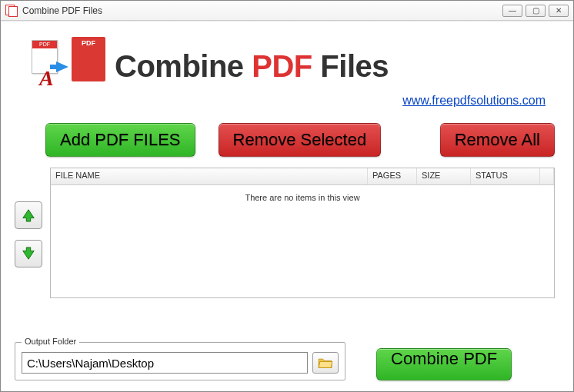 The image size is (574, 392). What do you see at coordinates (325, 363) in the screenshot?
I see `browse-folder-button` at bounding box center [325, 363].